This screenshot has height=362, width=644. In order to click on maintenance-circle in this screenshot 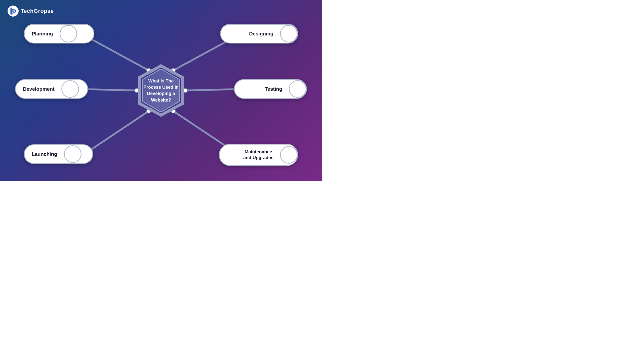, I will do `click(289, 155)`.